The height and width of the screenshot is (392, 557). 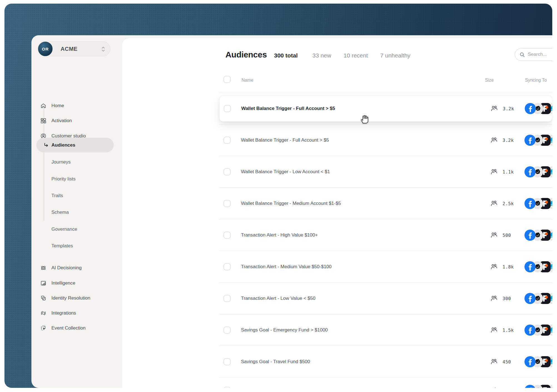 What do you see at coordinates (247, 80) in the screenshot?
I see `column-header-name: Name` at bounding box center [247, 80].